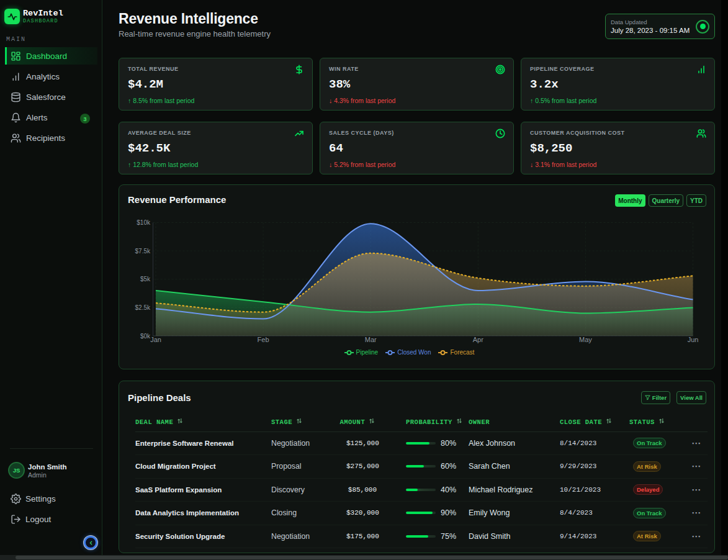 The width and height of the screenshot is (728, 560). I want to click on svg-text: Jun, so click(693, 340).